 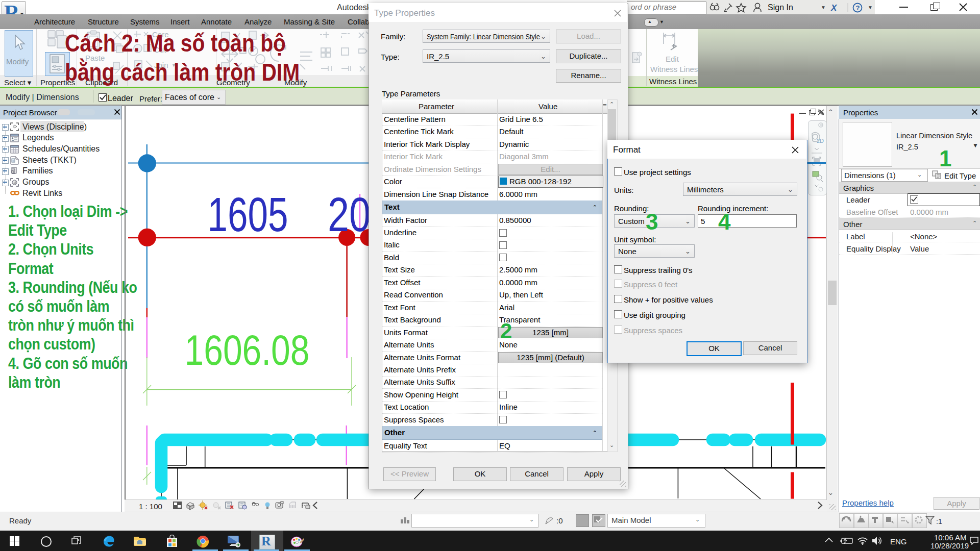 I want to click on svg-text: 1605, so click(x=248, y=214).